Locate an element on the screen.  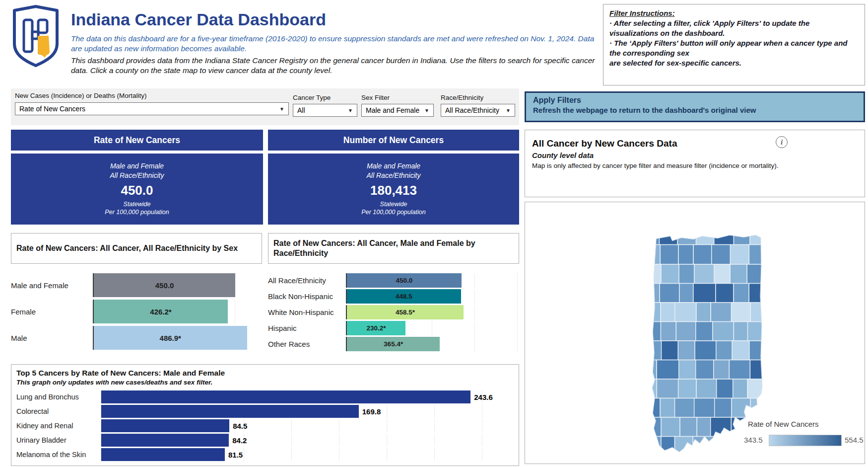
race-filter-select: All Race/Ethnicity ▼ is located at coordinates (478, 110).